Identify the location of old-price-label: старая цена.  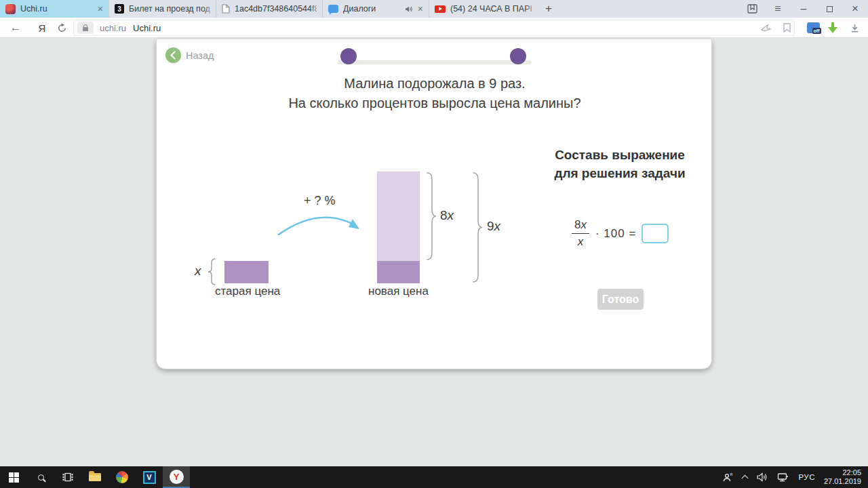
(248, 291).